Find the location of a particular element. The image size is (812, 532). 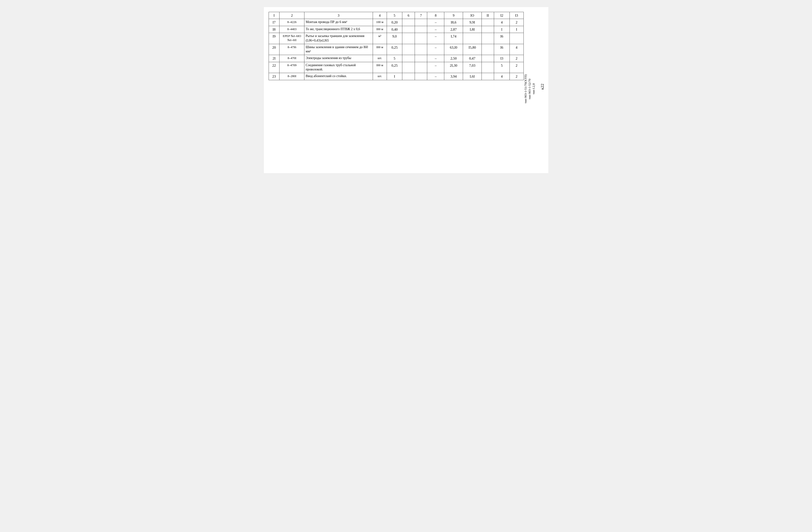

table-cell-desc: Рытье и засыпка траншеи для заземления (… is located at coordinates (338, 38).